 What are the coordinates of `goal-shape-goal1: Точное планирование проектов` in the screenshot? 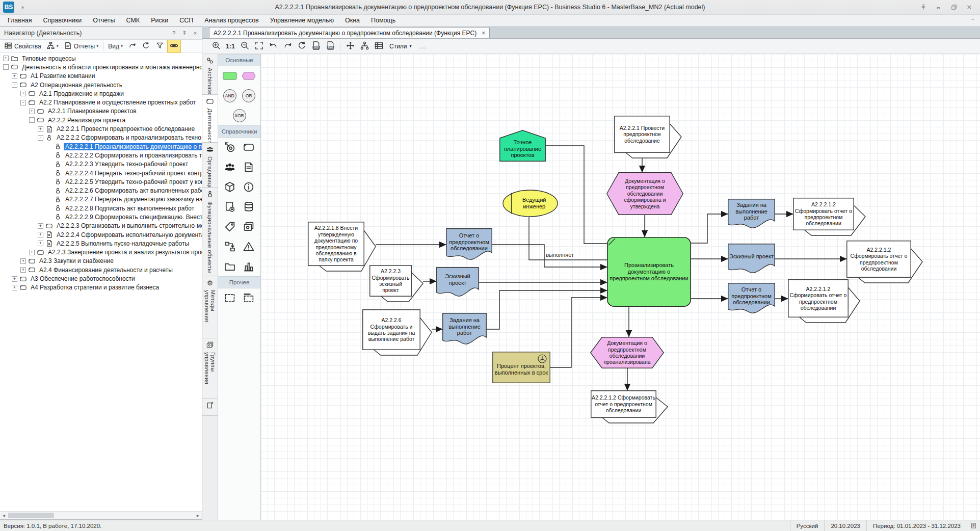 It's located at (523, 146).